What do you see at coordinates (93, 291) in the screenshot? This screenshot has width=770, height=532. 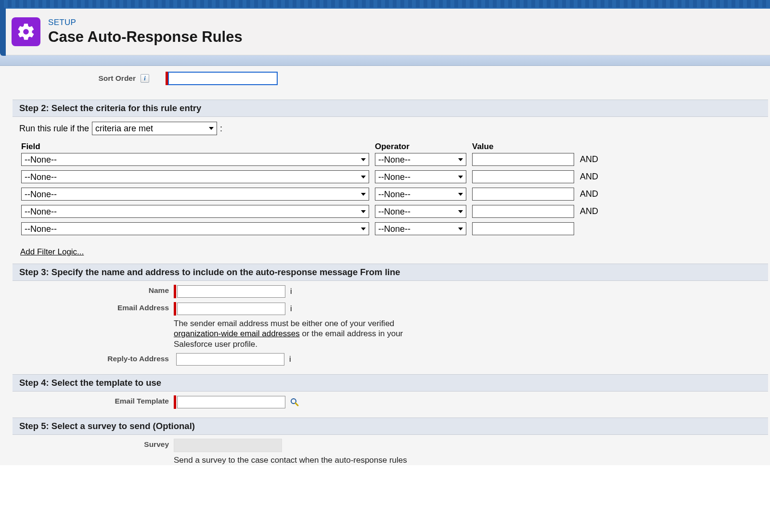 I see `name-label: Name` at bounding box center [93, 291].